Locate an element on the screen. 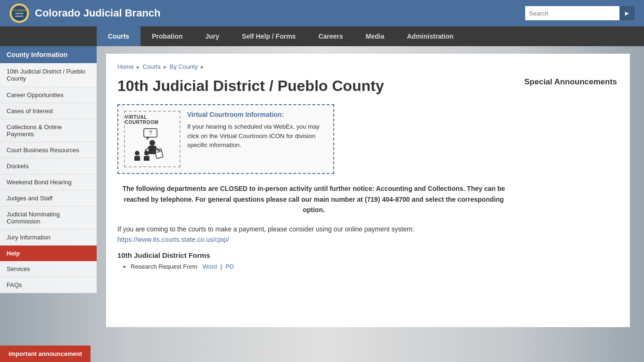  virtual-courtroom-icon: VIRTUAL COURTROOM ? is located at coordinates (152, 139).